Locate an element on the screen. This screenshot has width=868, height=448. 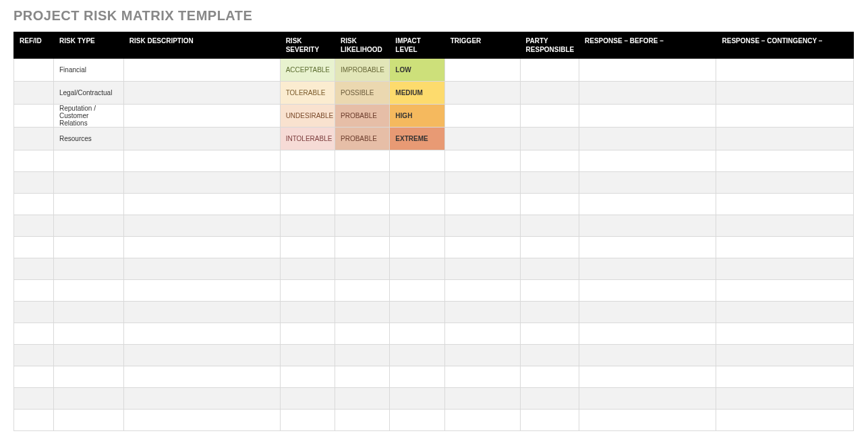
cell-likelihood: IMPROBABLE is located at coordinates (363, 70).